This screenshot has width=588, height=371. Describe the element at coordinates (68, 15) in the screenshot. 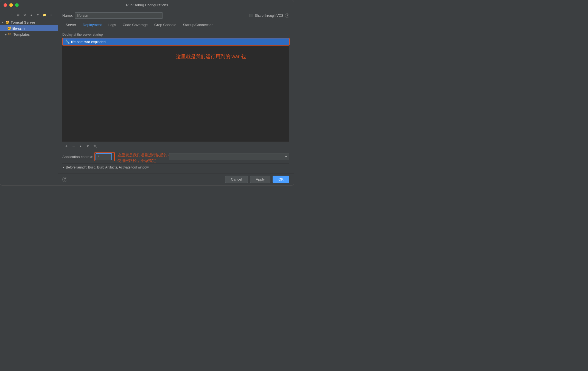

I see `name-label: Name:` at that location.